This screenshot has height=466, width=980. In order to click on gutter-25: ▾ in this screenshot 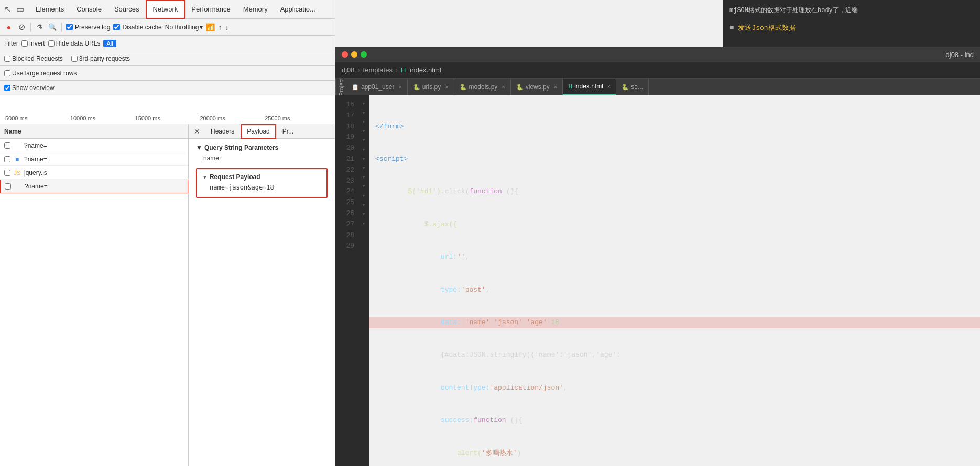, I will do `click(364, 187)`.